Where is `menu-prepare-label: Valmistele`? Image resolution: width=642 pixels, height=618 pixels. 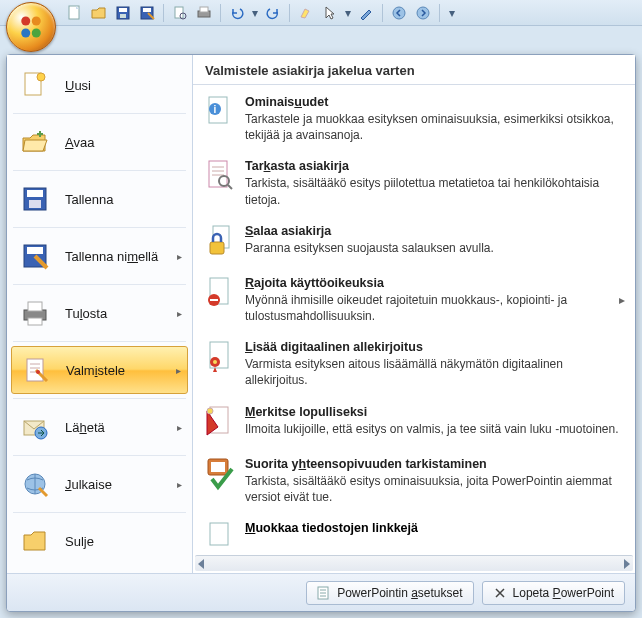
menu-prepare-label: Valmistele is located at coordinates (96, 370).